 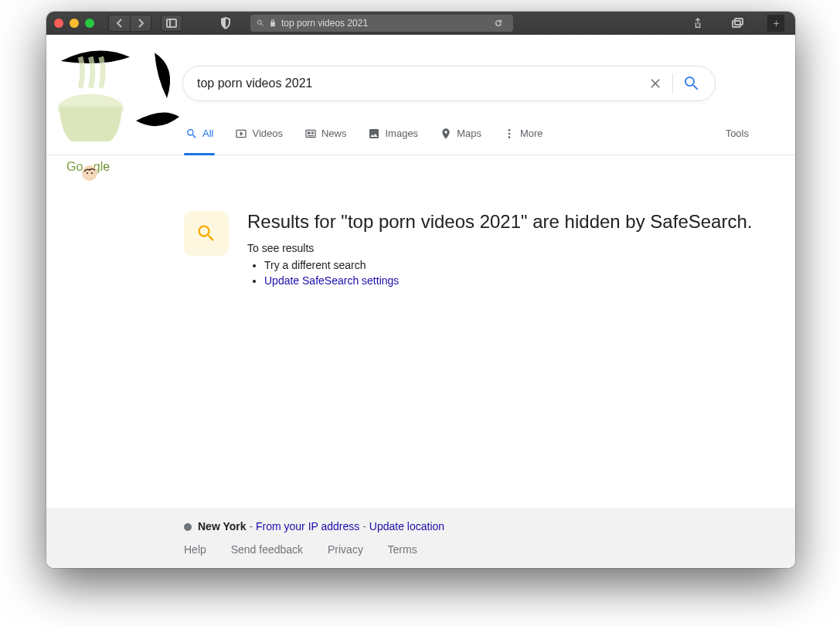 What do you see at coordinates (499, 250) in the screenshot?
I see `notice-body: Results for "top porn videos 2021" are h…` at bounding box center [499, 250].